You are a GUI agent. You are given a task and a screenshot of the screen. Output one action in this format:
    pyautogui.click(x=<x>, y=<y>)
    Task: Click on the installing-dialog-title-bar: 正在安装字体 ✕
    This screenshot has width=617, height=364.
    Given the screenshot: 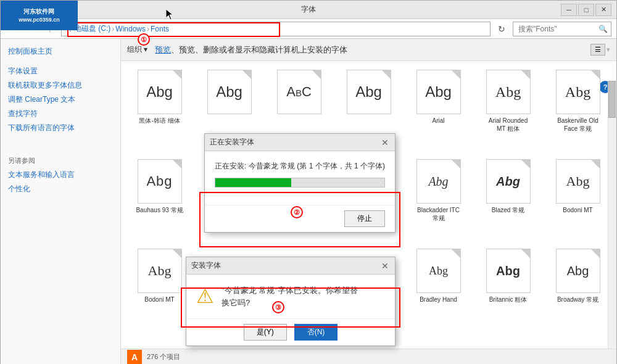 What is the action you would take?
    pyautogui.click(x=300, y=143)
    